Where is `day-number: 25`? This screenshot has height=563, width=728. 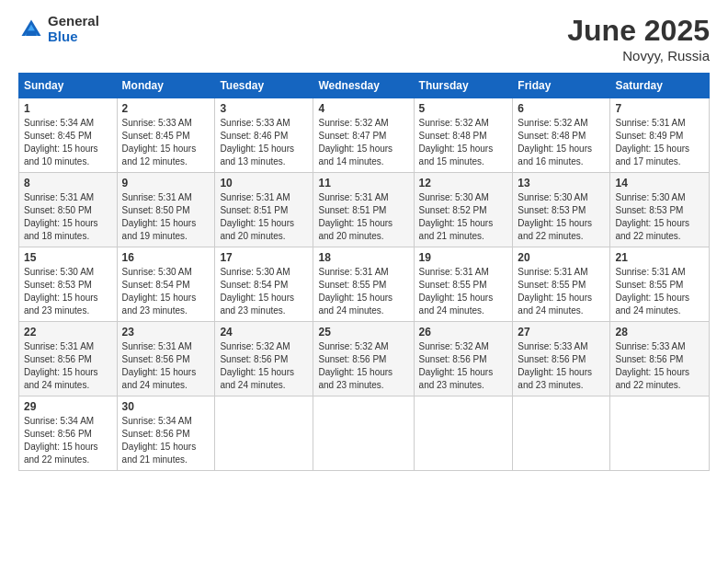 day-number: 25 is located at coordinates (363, 332).